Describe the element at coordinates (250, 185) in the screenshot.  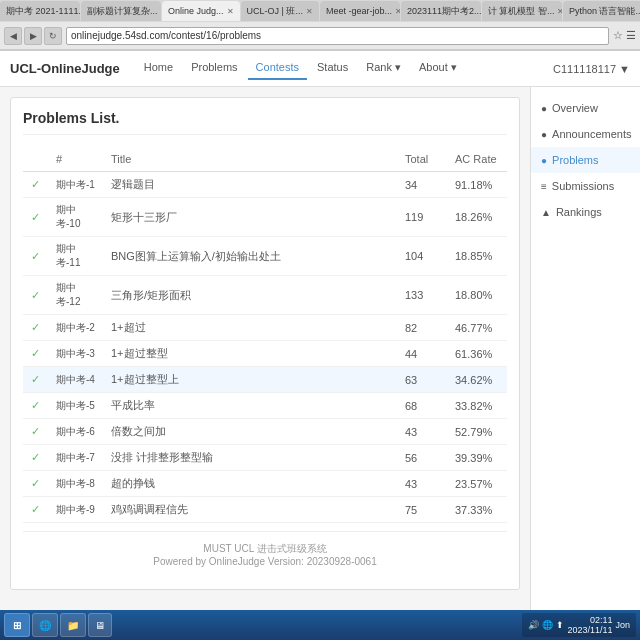
I see `row-title: 逻辑题目` at that location.